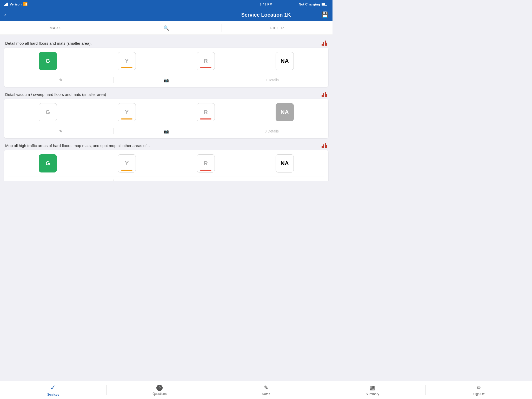  Describe the element at coordinates (285, 112) in the screenshot. I see `rating-na-2: NA` at that location.